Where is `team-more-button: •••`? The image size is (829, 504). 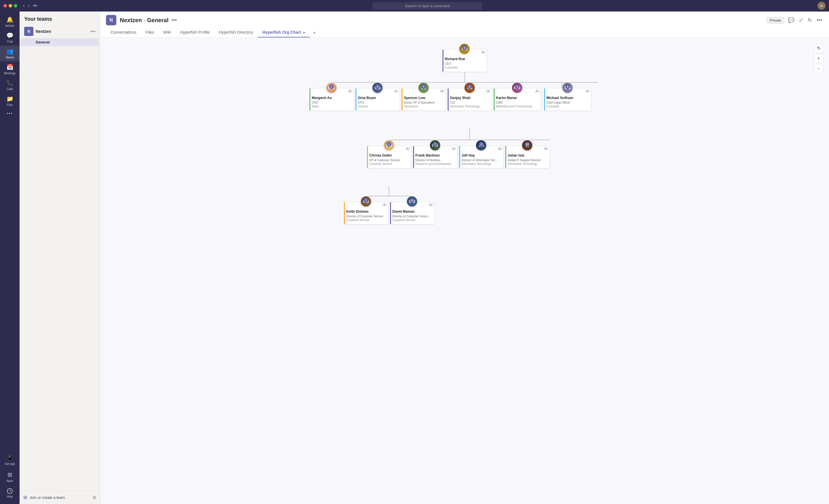
team-more-button: ••• is located at coordinates (93, 32).